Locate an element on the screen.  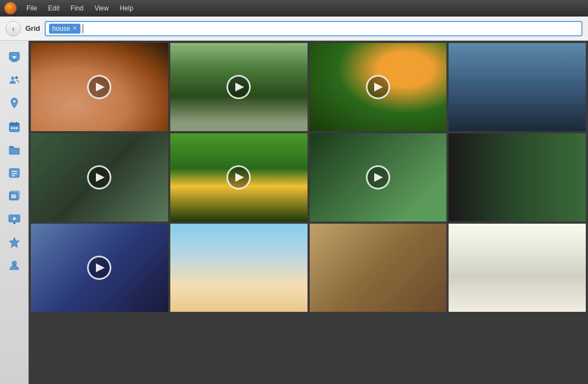
sidebar-icon-person is located at coordinates (14, 266).